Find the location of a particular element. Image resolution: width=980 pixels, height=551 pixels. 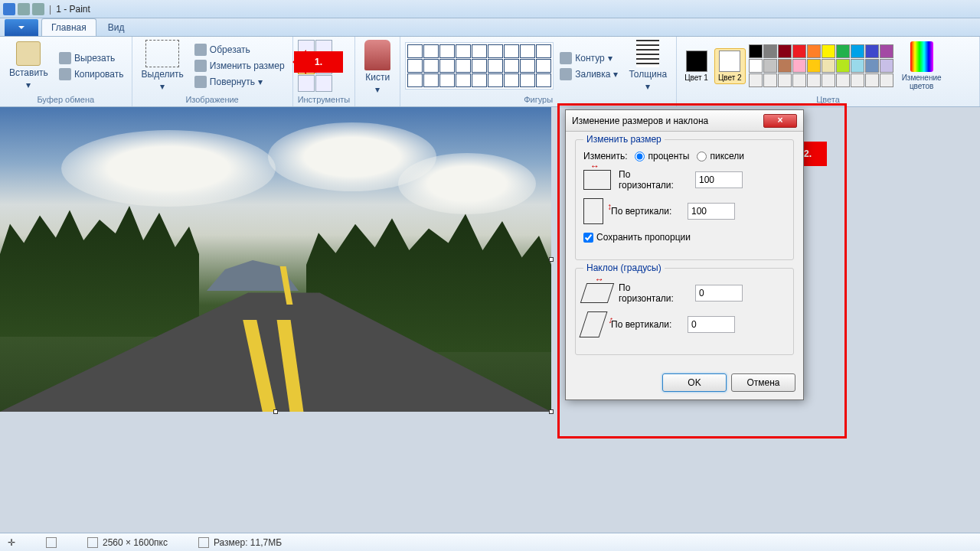

undo-icon is located at coordinates (24, 9).